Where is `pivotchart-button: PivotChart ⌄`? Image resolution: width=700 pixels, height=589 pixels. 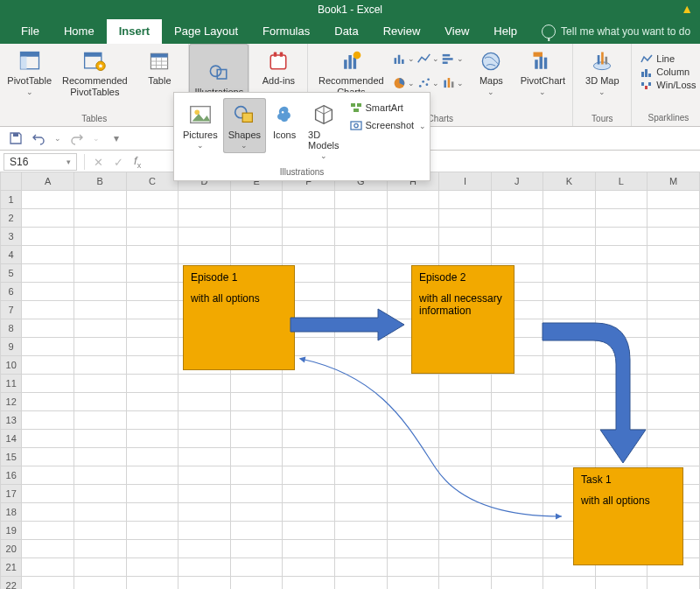
pivotchart-button: PivotChart ⌄ is located at coordinates (542, 80).